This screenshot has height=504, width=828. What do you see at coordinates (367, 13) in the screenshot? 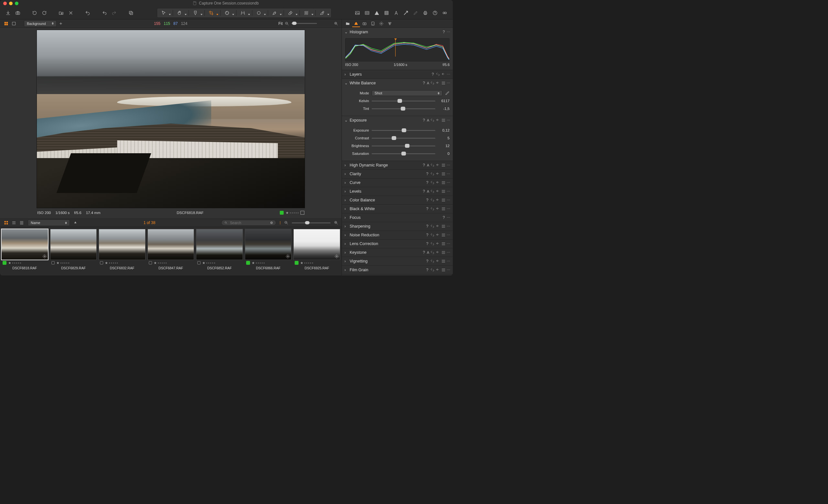
I see `focus-mask-button` at bounding box center [367, 13].